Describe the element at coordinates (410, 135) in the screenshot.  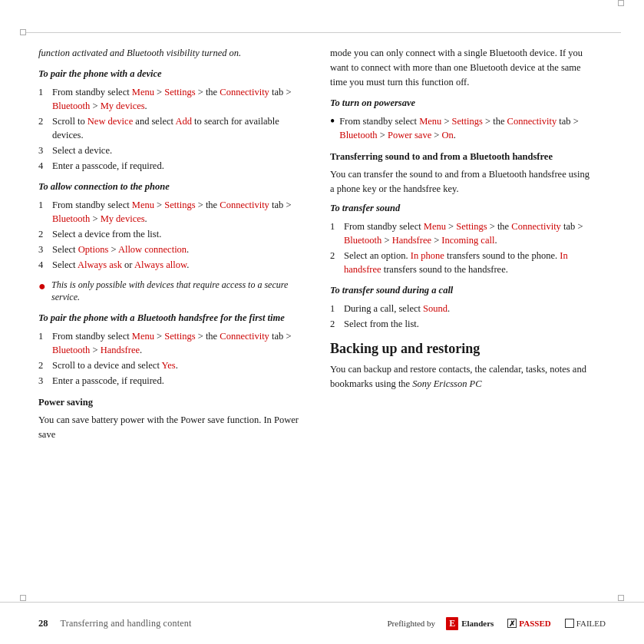
I see `link-powersave: Power save` at that location.